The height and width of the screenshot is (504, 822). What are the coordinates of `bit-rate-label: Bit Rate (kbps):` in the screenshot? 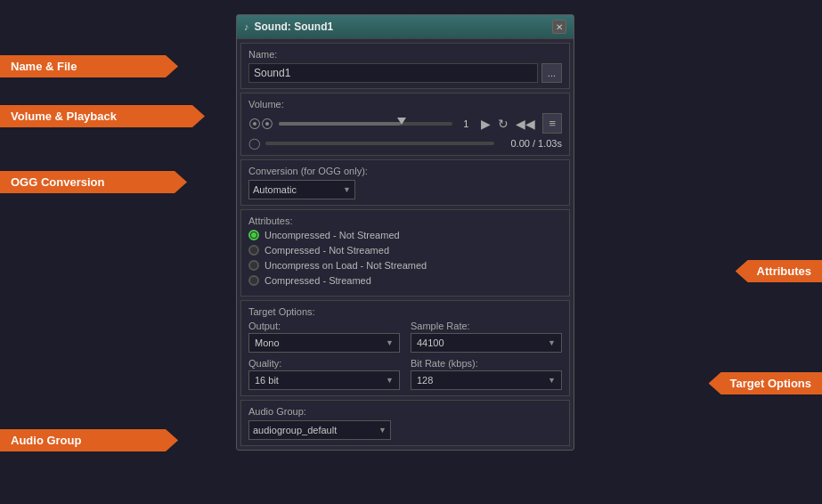 It's located at (486, 363).